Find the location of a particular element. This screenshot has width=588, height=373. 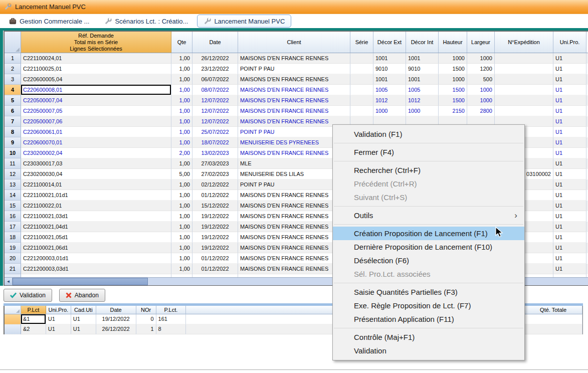

cell-num: 7 is located at coordinates (13, 121).